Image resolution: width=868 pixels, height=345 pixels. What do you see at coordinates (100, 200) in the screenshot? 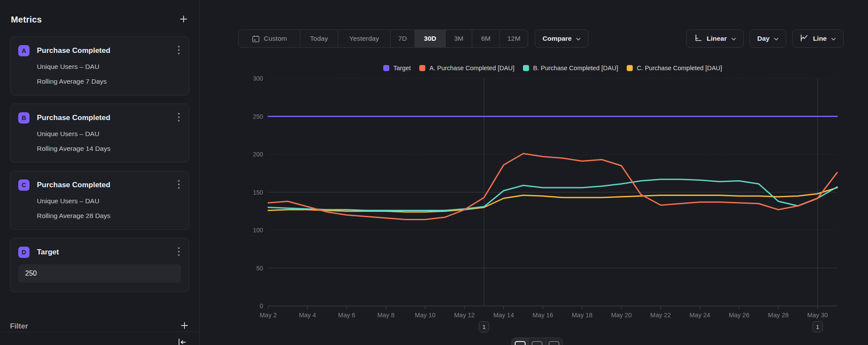
I see `metric-card-c: CPurchase CompletedUnique Users – DAURol…` at bounding box center [100, 200].